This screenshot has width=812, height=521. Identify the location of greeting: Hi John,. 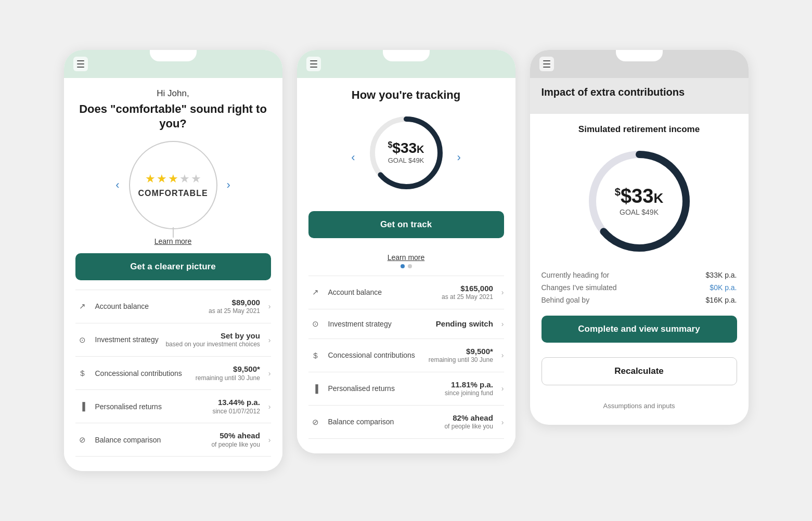
(173, 94).